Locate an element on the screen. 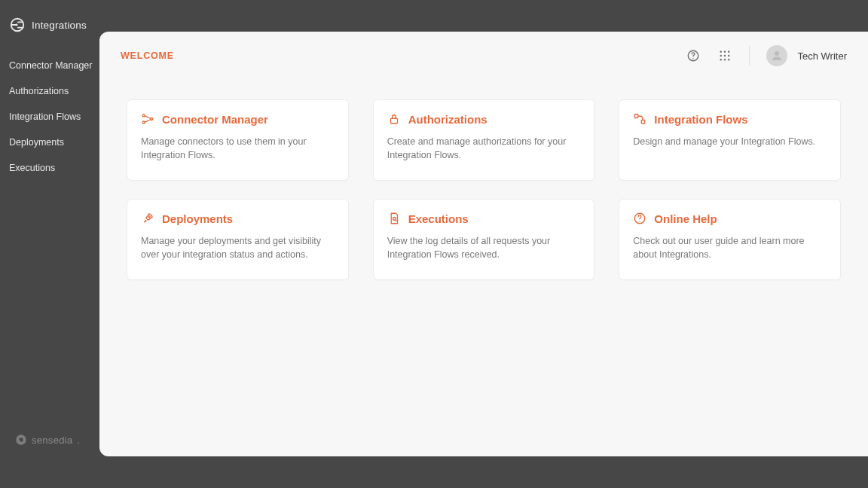  card-desc: View the log details of all requests you… is located at coordinates (484, 248).